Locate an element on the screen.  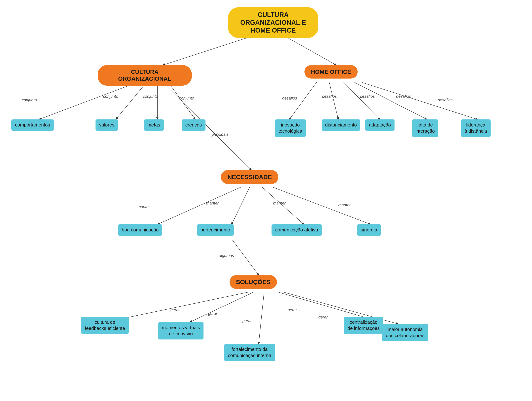
boa-comunicacao-label: boa comunicação is located at coordinates (140, 230).